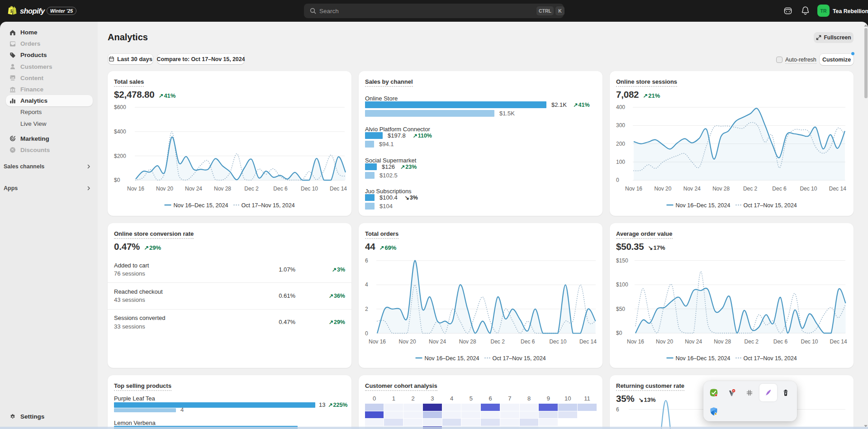  Describe the element at coordinates (120, 156) in the screenshot. I see `svg-text: $200` at that location.